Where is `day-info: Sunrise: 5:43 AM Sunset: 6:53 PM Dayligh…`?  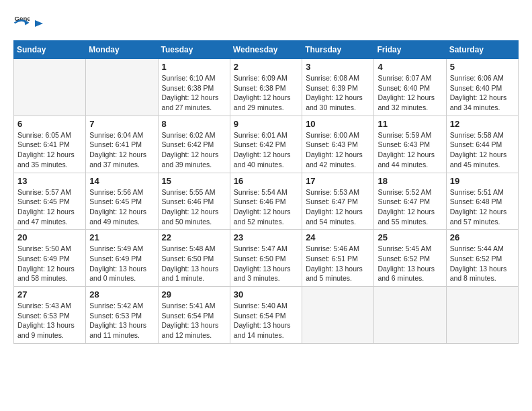
day-info: Sunrise: 5:43 AM Sunset: 6:53 PM Dayligh… is located at coordinates (50, 321).